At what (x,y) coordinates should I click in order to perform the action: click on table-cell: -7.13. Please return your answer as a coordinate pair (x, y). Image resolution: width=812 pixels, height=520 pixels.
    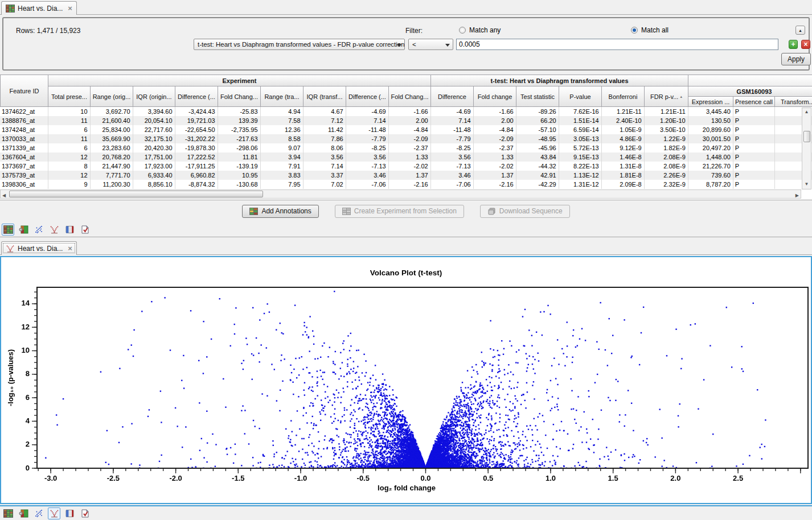
    Looking at the image, I should click on (367, 166).